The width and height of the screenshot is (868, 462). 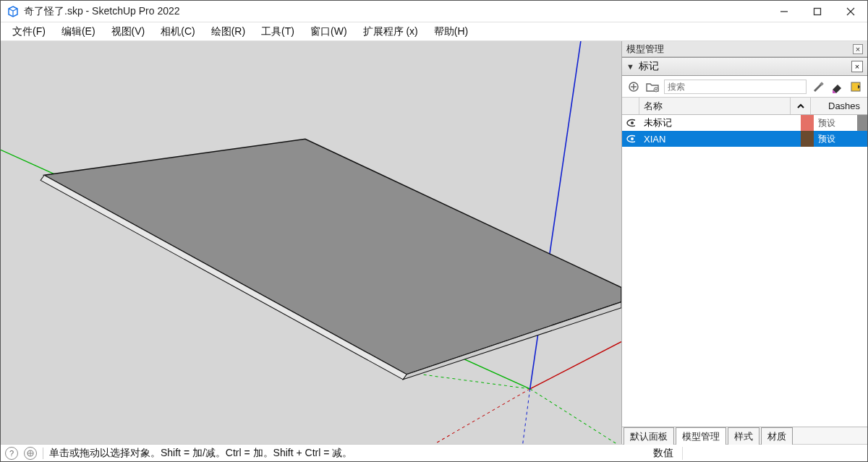 I want to click on tag-name: 未标记, so click(x=720, y=123).